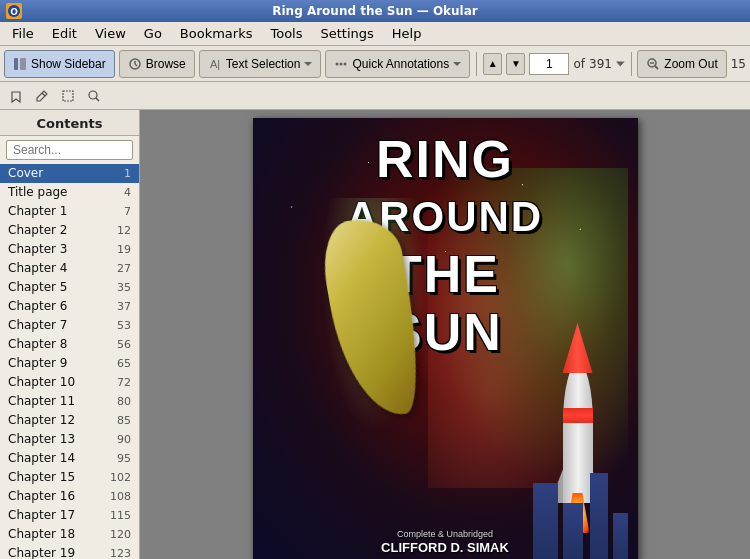  Describe the element at coordinates (446, 548) in the screenshot. I see `cover-author: CLIFFORD D. SIMAK` at that location.